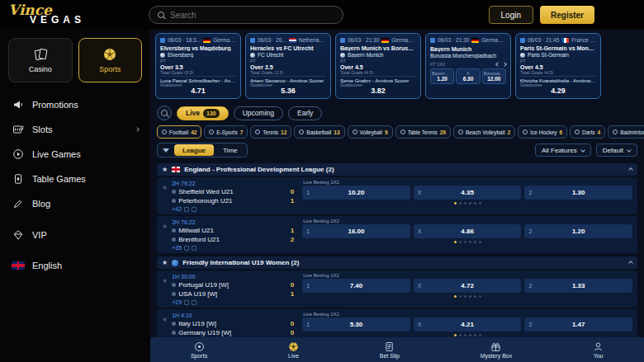 The width and height of the screenshot is (644, 362). I want to click on featured-match-card: 06/03 · 21:30 Germany - 1.Bundesliga Bay…, so click(378, 66).